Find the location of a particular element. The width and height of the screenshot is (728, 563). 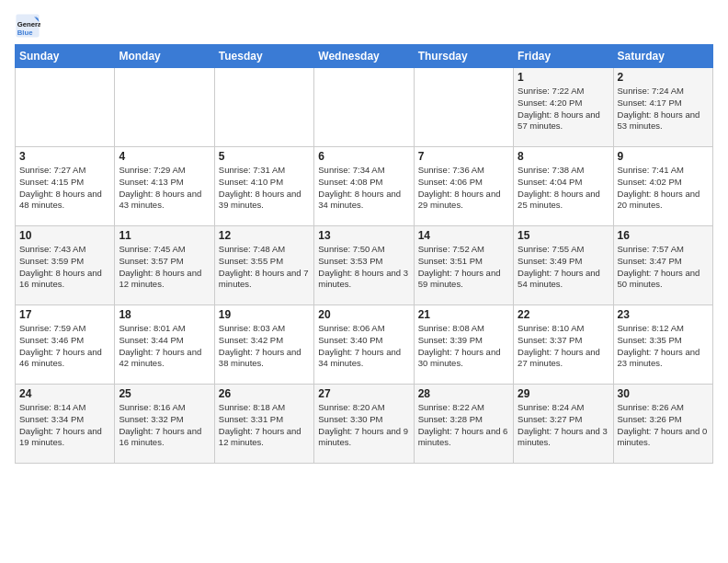

day-number: 29 is located at coordinates (563, 394).